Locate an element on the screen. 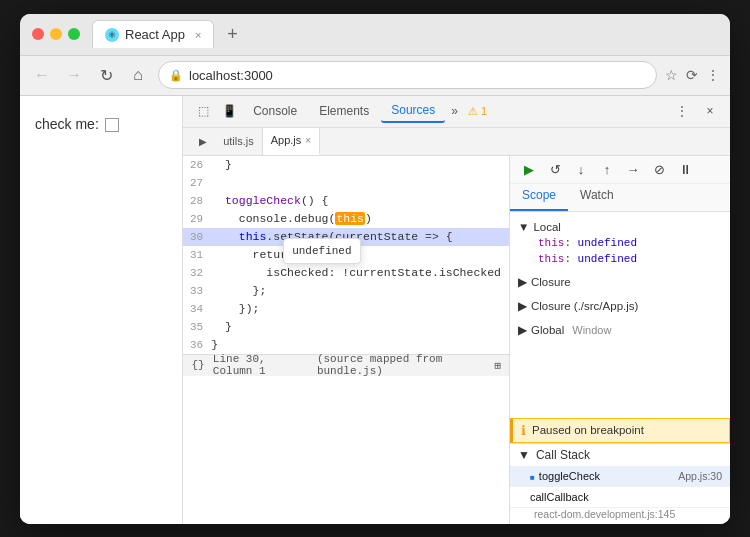 Image resolution: width=750 pixels, height=537 pixels. pause-on-exceptions-button: ⏸ is located at coordinates (685, 169).